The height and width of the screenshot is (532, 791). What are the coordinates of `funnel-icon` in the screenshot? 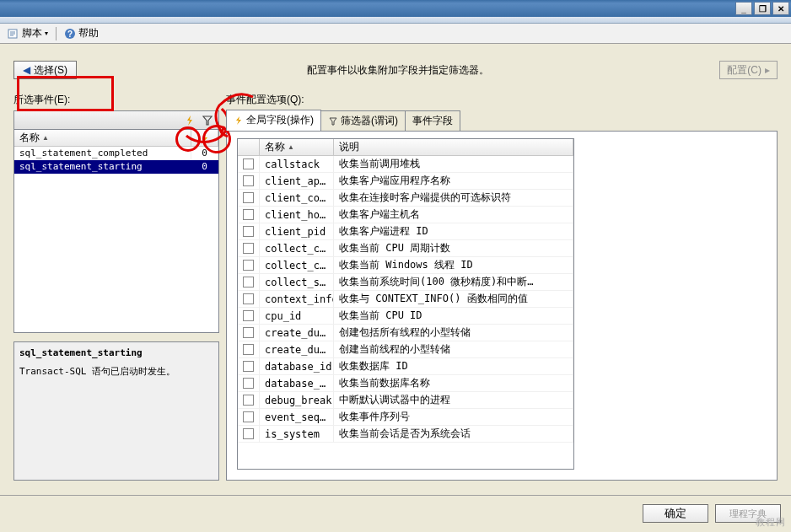 It's located at (333, 121).